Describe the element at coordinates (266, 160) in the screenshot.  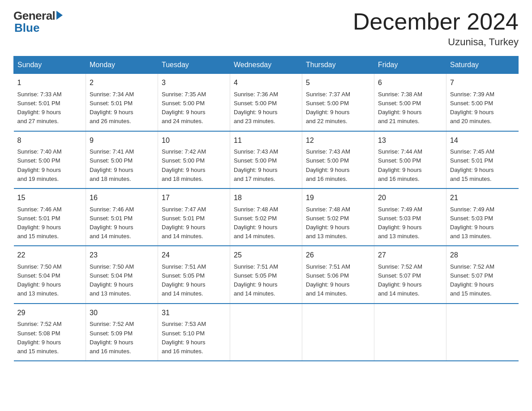
I see `calendar-cell: 11Sunrise: 7:43 AM Sunset: 5:00 PM Dayli…` at that location.